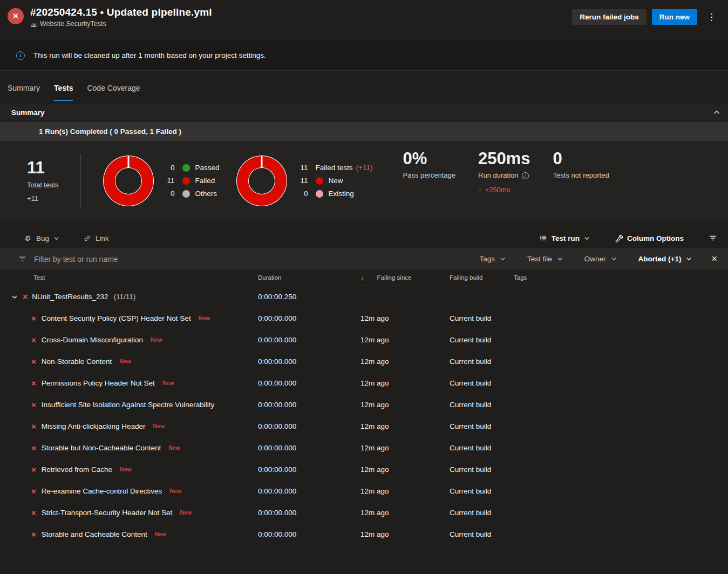 The width and height of the screenshot is (728, 574). What do you see at coordinates (335, 167) in the screenshot?
I see `legend-failed-tests: 11 Failed tests (+11)` at bounding box center [335, 167].